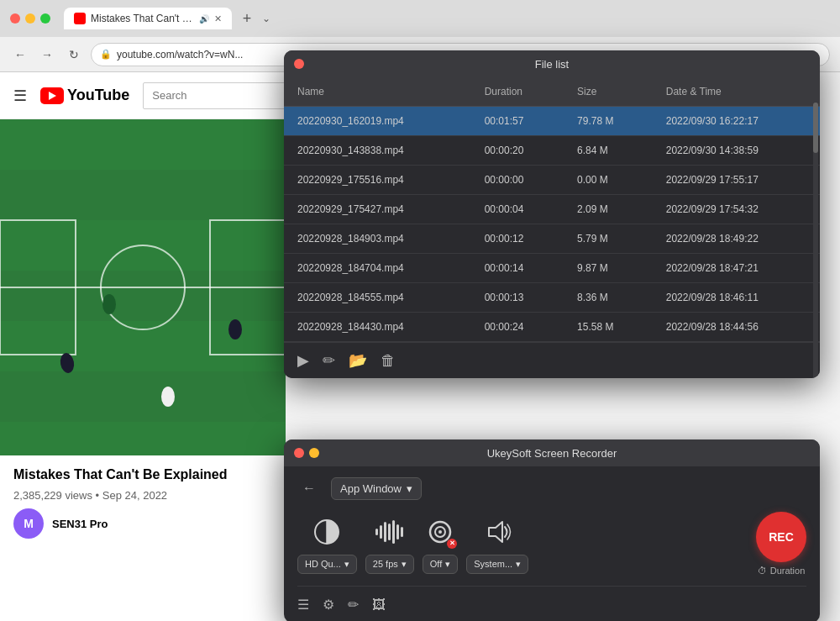  I want to click on duration-label: ⏱ Duration, so click(781, 571).